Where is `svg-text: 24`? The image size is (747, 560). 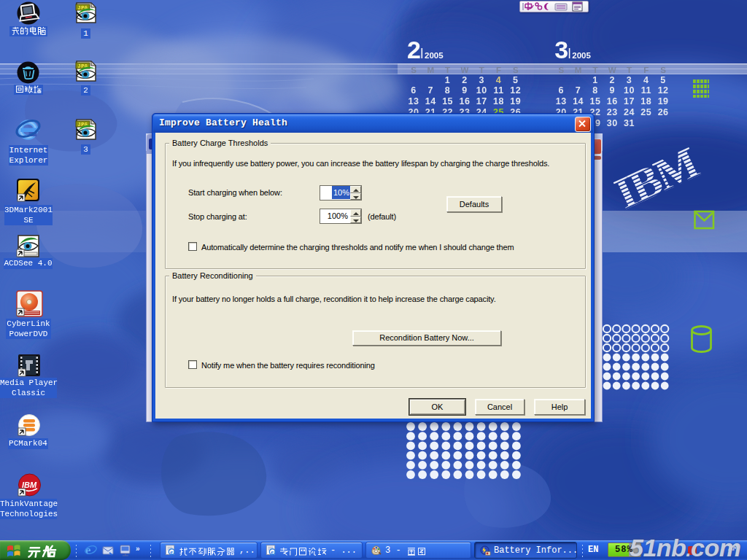
svg-text: 24 is located at coordinates (629, 112).